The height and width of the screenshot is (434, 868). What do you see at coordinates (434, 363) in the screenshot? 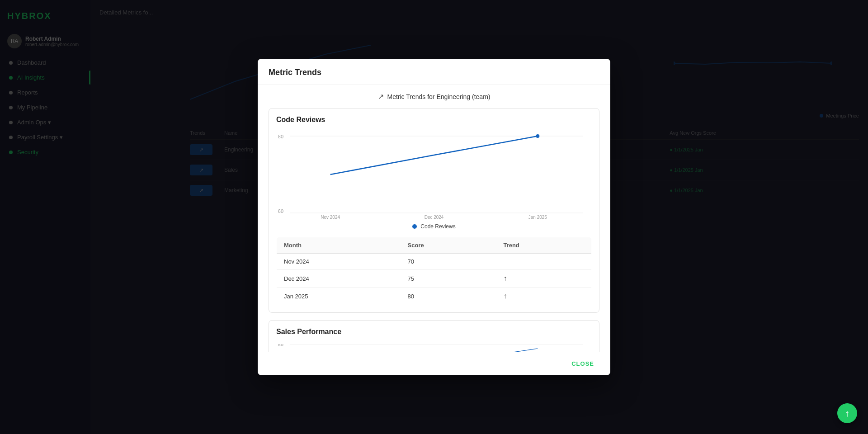
I see `modal-footer: CLOSE` at bounding box center [434, 363].